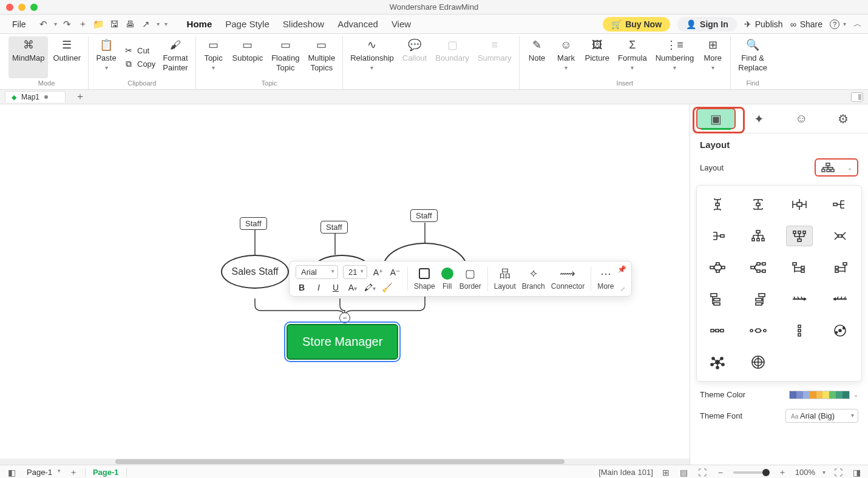  I want to click on border-button: ▢Border, so click(470, 279).